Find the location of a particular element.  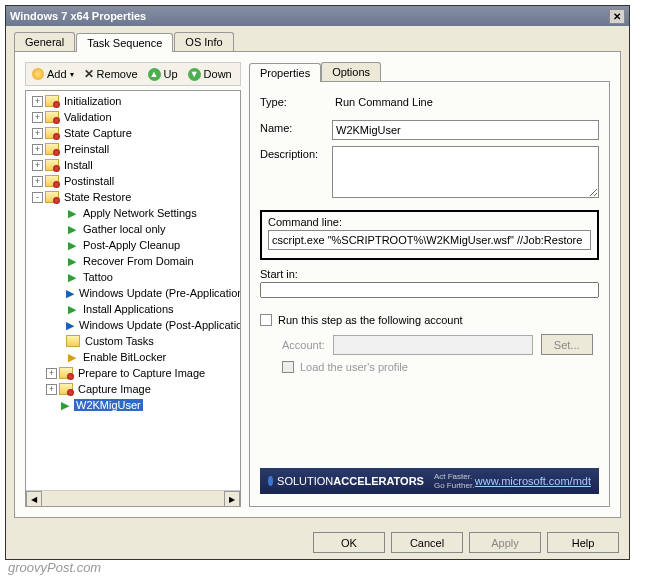

ok-button: OK is located at coordinates (349, 542).